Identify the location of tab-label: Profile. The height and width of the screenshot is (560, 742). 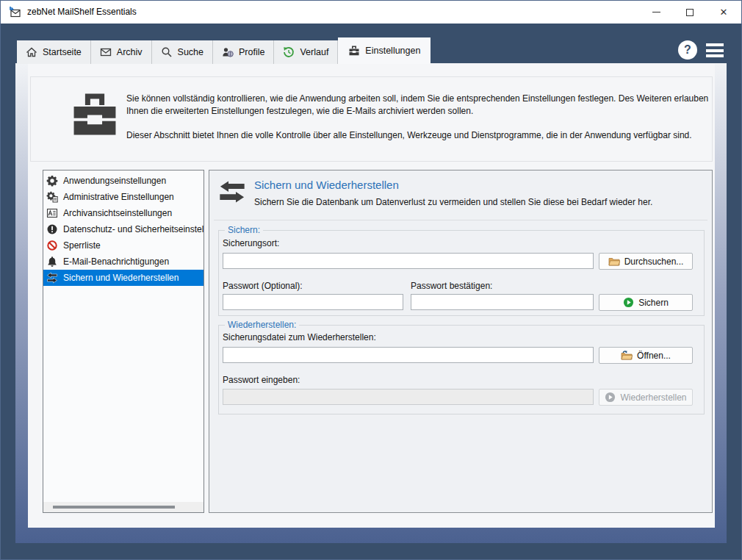
(251, 52).